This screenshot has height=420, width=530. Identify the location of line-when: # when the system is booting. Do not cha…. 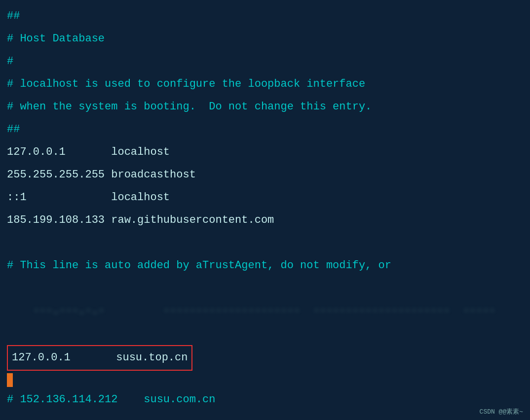
(265, 107).